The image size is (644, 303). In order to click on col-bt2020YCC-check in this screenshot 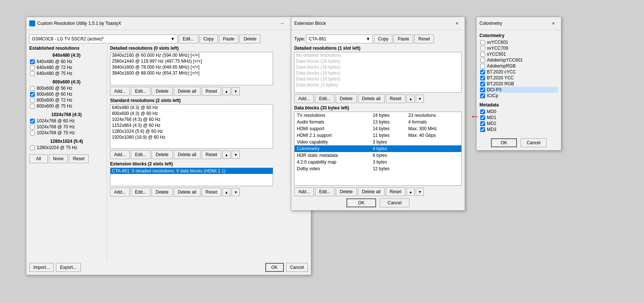, I will do `click(482, 78)`.